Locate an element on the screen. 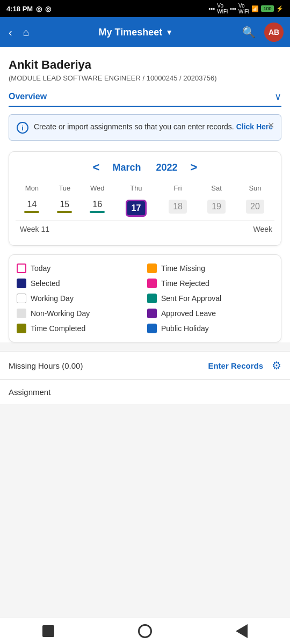 Image resolution: width=290 pixels, height=644 pixels. missing-hours-bar: Missing Hours (0.00) Enter Records ⚙ is located at coordinates (145, 365).